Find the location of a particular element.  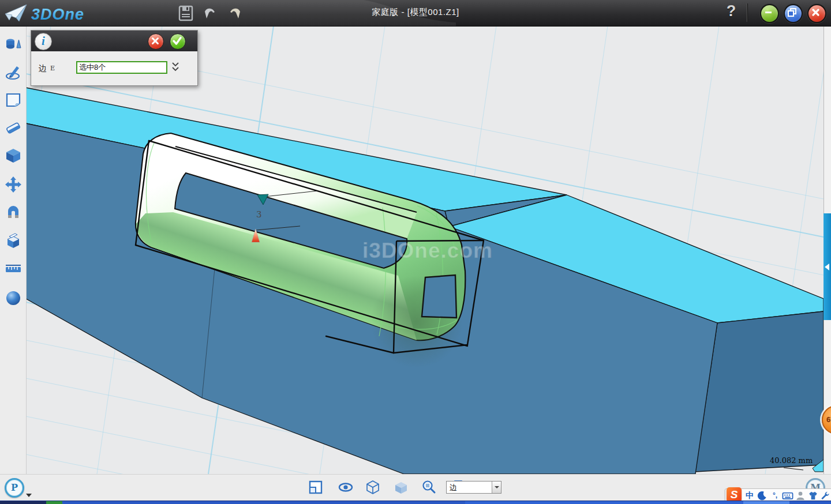

app-logo-text: 3DOne is located at coordinates (58, 14).